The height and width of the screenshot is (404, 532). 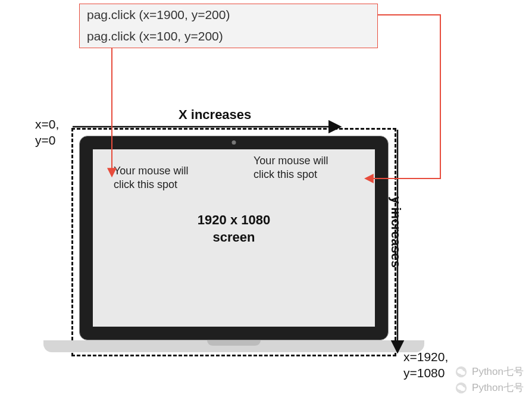 I want to click on laptop-notch, so click(x=234, y=343).